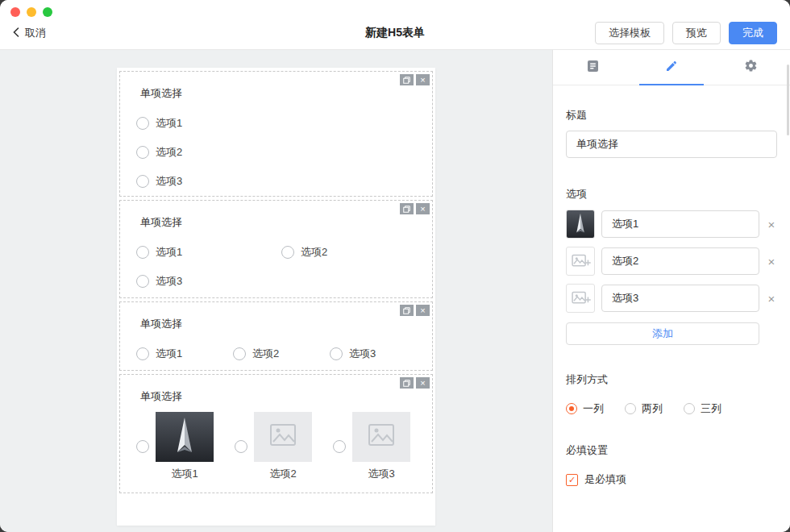 The image size is (790, 532). I want to click on title-input, so click(672, 144).